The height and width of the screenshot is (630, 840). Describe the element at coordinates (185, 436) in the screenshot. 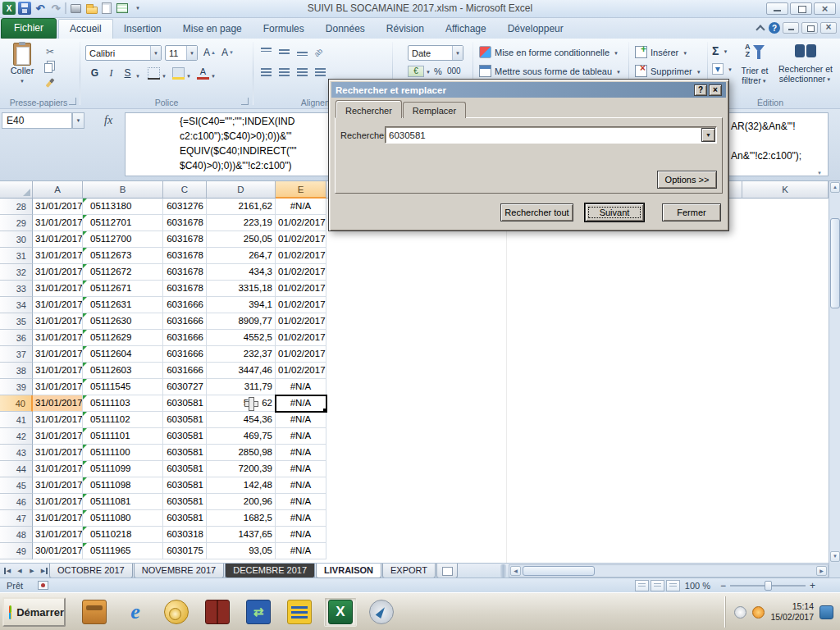

I see `cell-C42: 6030581` at that location.